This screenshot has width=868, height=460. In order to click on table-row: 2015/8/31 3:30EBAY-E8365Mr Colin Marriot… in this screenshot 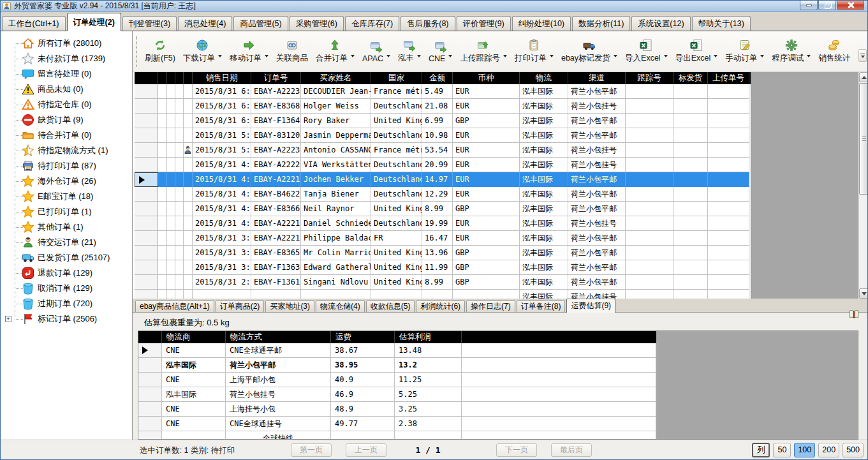, I will do `click(443, 253)`.